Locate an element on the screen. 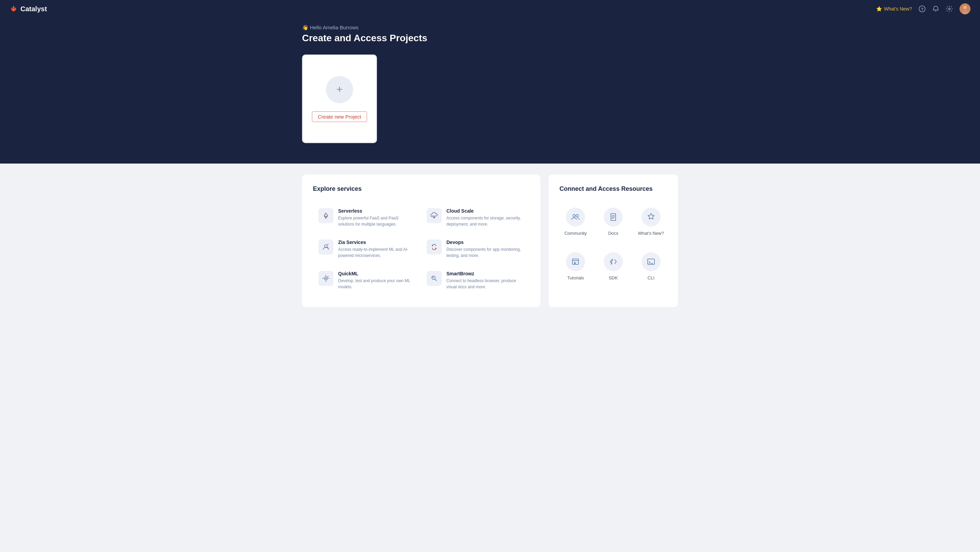 Image resolution: width=980 pixels, height=552 pixels. resources-title: Connect and Access Resources is located at coordinates (613, 189).